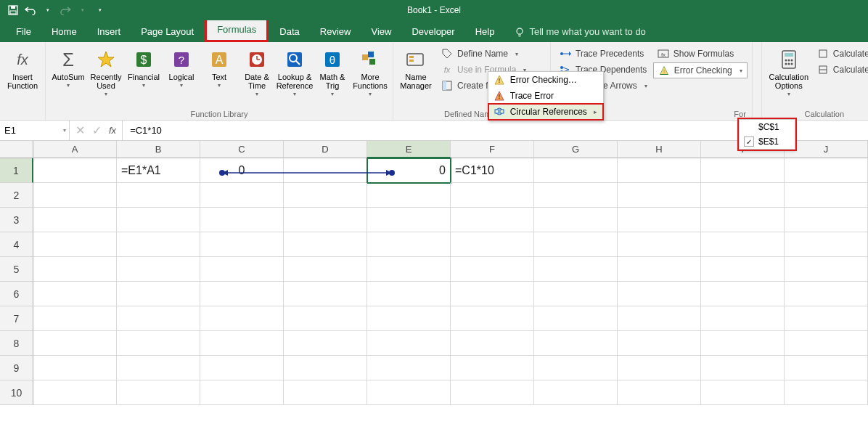 Image resolution: width=868 pixels, height=440 pixels. I want to click on col-b: B, so click(158, 150).